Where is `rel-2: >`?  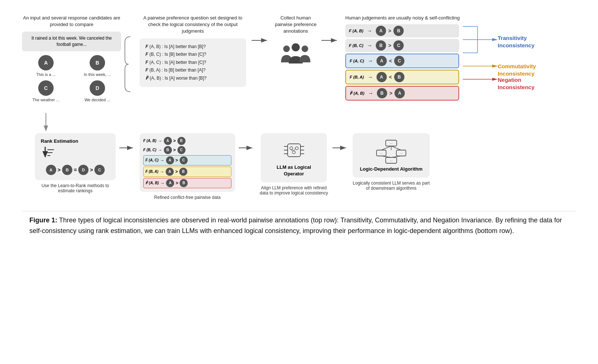
rel-2: > is located at coordinates (390, 46).